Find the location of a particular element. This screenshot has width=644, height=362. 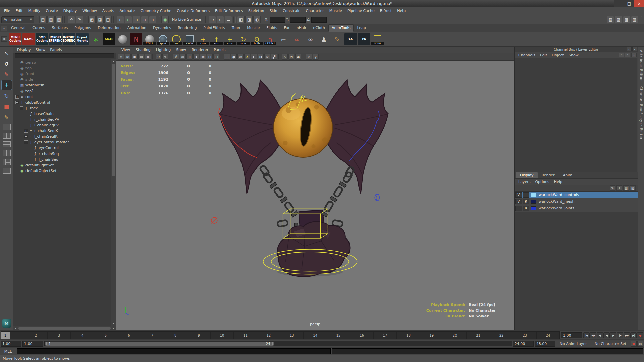

snap-grid-icon: ∩ is located at coordinates (120, 20).